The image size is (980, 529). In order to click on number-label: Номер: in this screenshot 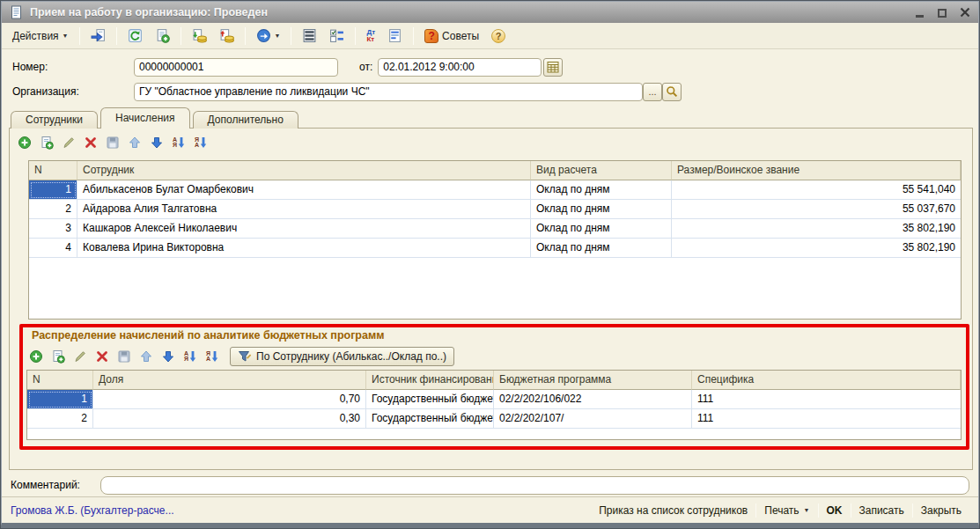, I will do `click(73, 67)`.